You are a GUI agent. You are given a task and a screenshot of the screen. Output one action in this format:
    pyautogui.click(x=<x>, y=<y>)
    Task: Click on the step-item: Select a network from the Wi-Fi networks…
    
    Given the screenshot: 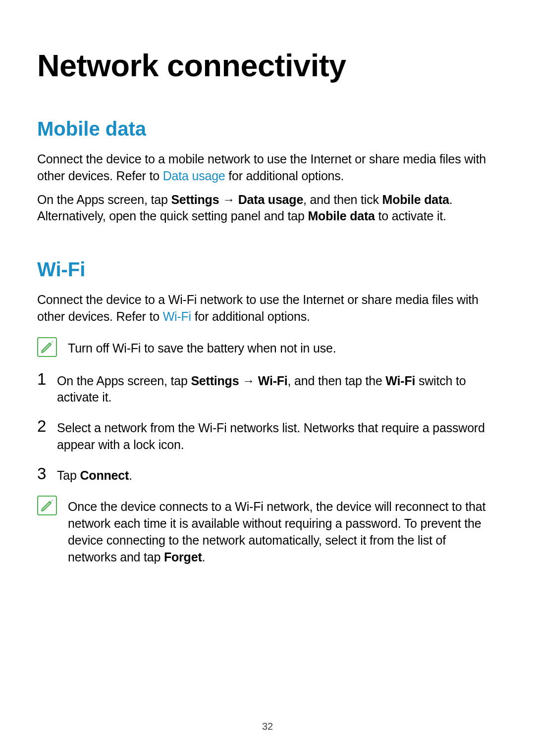 What is the action you would take?
    pyautogui.click(x=268, y=436)
    